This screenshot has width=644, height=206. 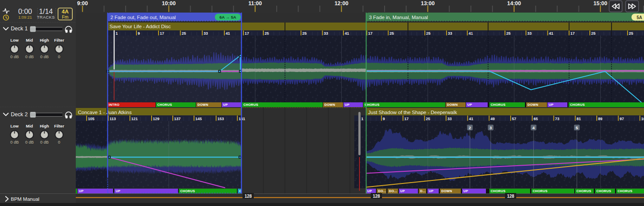 What do you see at coordinates (469, 128) in the screenshot?
I see `svg-text: 2` at bounding box center [469, 128].